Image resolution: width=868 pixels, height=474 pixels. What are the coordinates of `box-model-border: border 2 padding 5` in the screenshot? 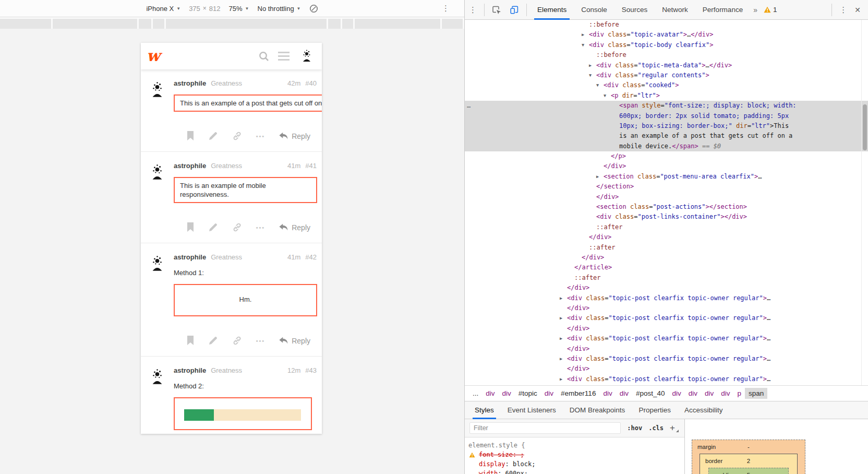 It's located at (749, 464).